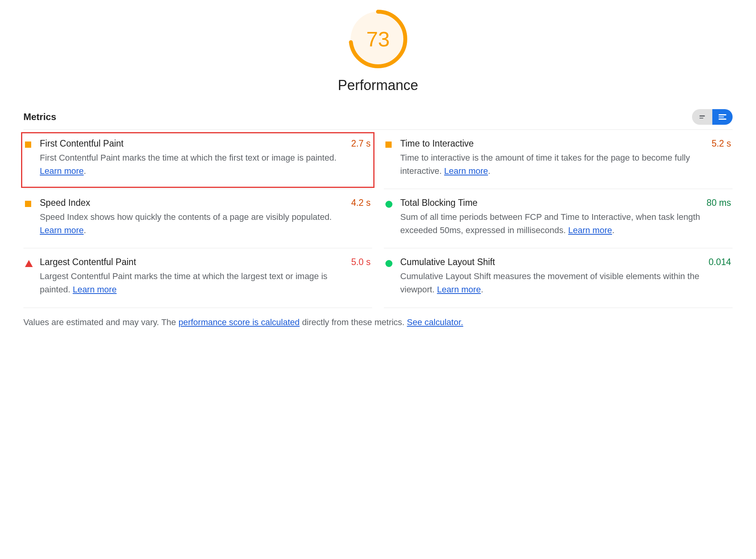 This screenshot has height=559, width=756. What do you see at coordinates (194, 165) in the screenshot?
I see `metric-description: First Contentful Paint marks the time at…` at bounding box center [194, 165].